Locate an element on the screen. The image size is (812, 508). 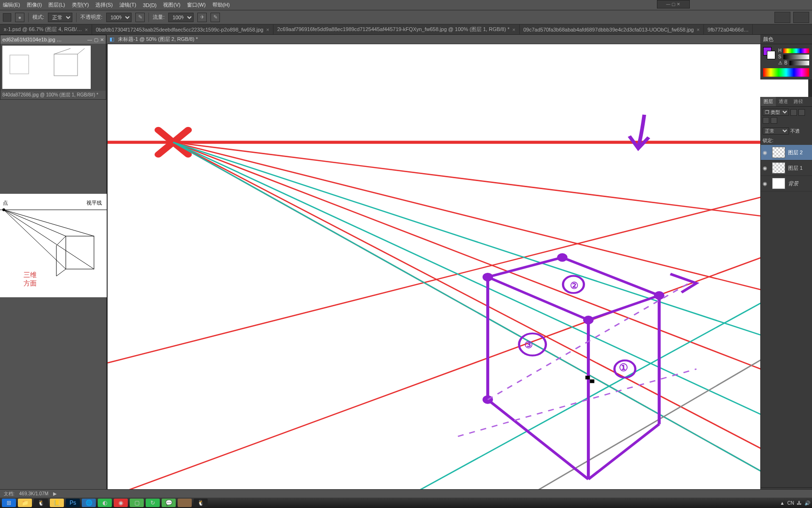
status-arrow-icon: ▶ is located at coordinates (55, 494).